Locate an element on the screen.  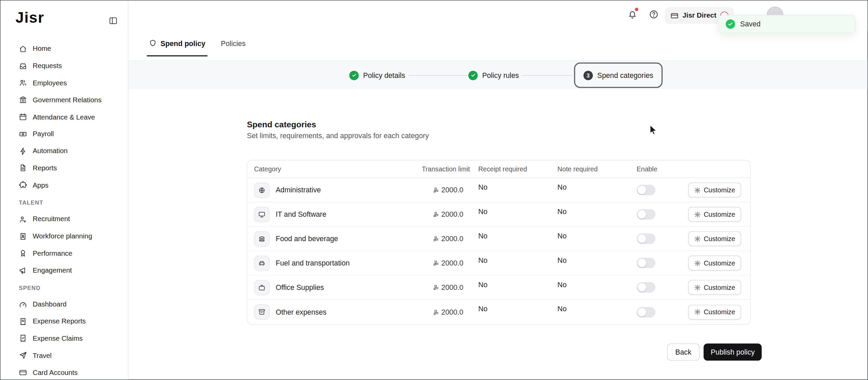
sidebar-item-recruitment: Recruitment is located at coordinates (64, 219).